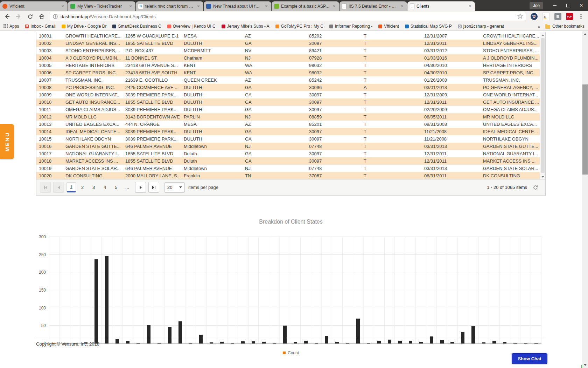  What do you see at coordinates (288, 168) in the screenshot?
I see `table-row: 10019GARDEN STATE SOLAR...646 PALMER AVE…` at bounding box center [288, 168].